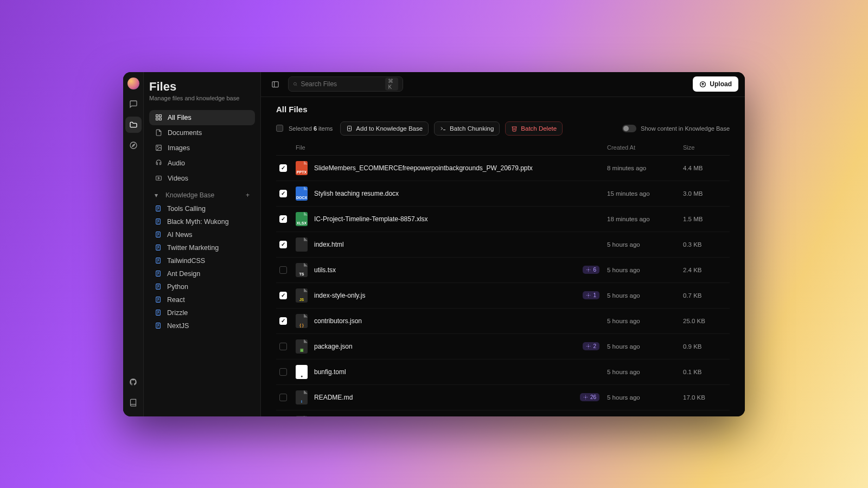 The image size is (868, 488). I want to click on batch-chunking-button: Batch Chunking, so click(467, 129).